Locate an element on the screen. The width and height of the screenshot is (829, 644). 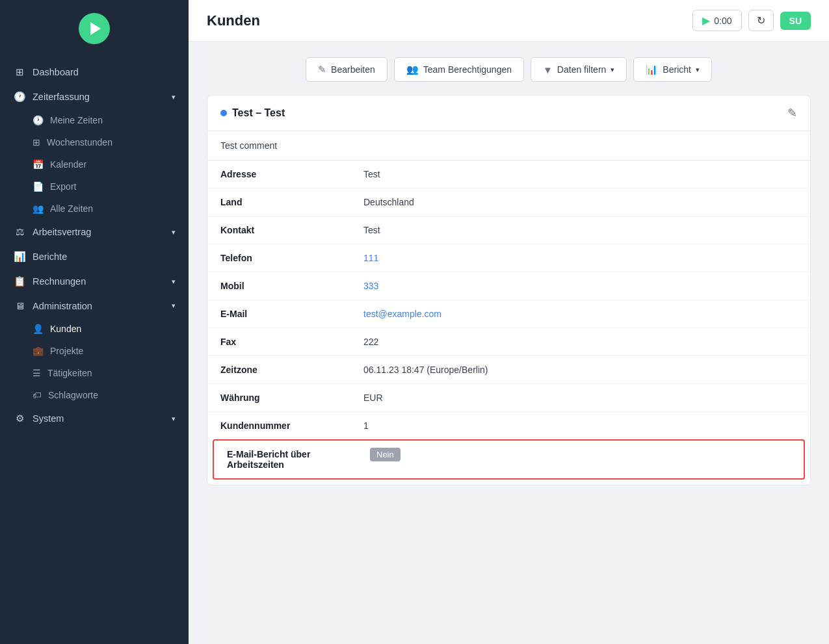
detail-row-kontakt: Kontakt Test is located at coordinates (508, 230).